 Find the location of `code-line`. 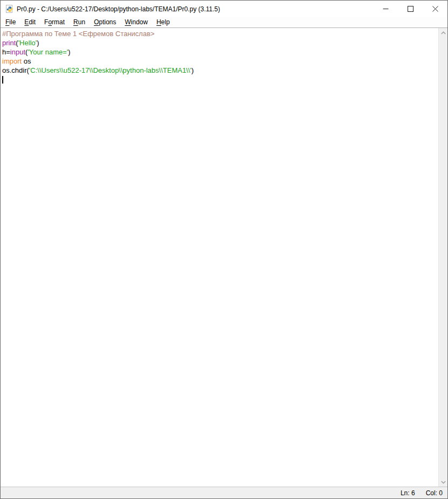

code-line is located at coordinates (220, 80).